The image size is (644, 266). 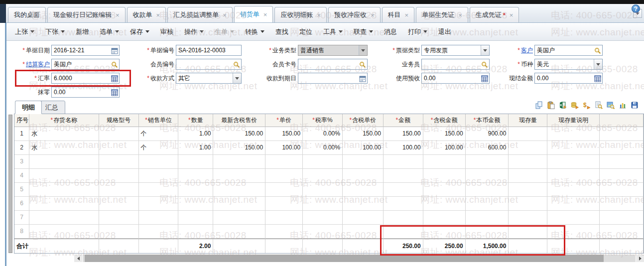 I want to click on payment-method-select: 其它, so click(x=209, y=78).